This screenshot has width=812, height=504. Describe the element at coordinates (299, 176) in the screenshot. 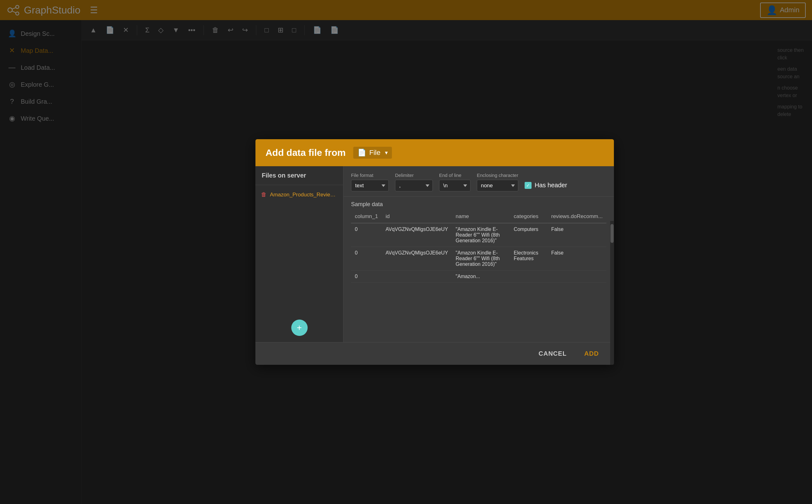

I see `files-on-server-header: Files on server` at that location.